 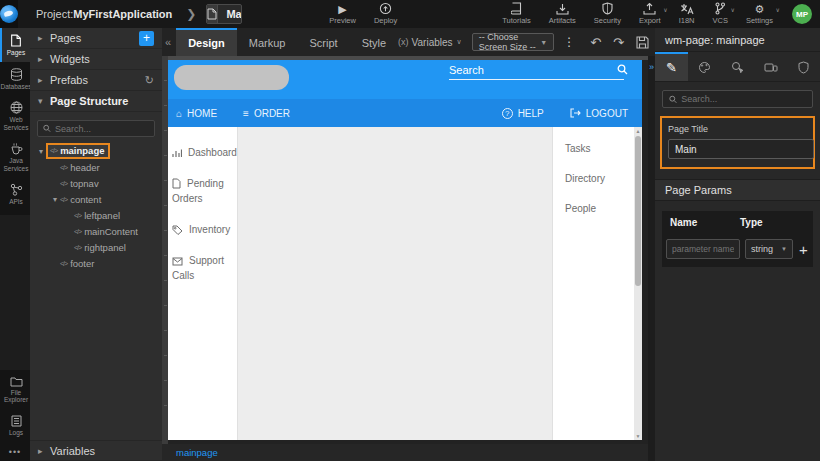 I want to click on rail-item-file-explorer: File Explorer, so click(x=15, y=390).